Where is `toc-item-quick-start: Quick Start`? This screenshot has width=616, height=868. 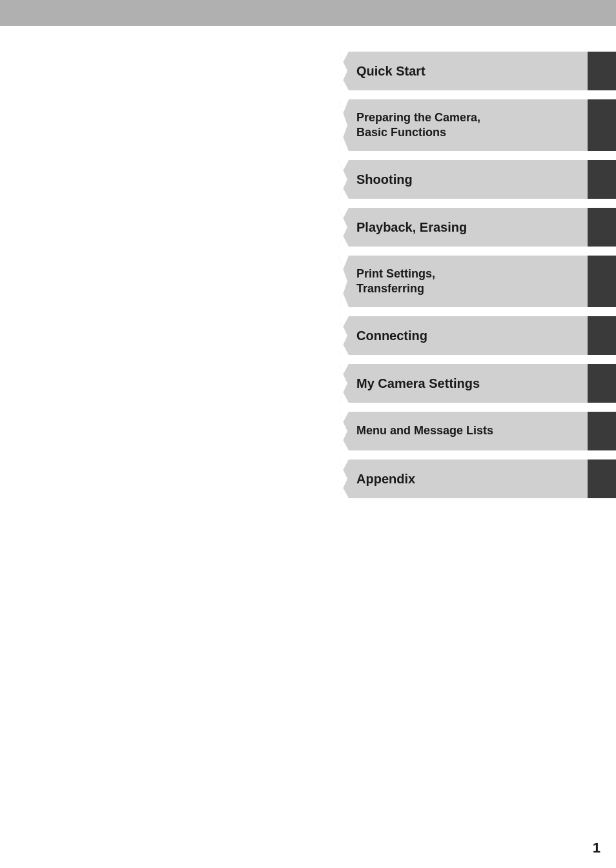 toc-item-quick-start: Quick Start is located at coordinates (477, 71).